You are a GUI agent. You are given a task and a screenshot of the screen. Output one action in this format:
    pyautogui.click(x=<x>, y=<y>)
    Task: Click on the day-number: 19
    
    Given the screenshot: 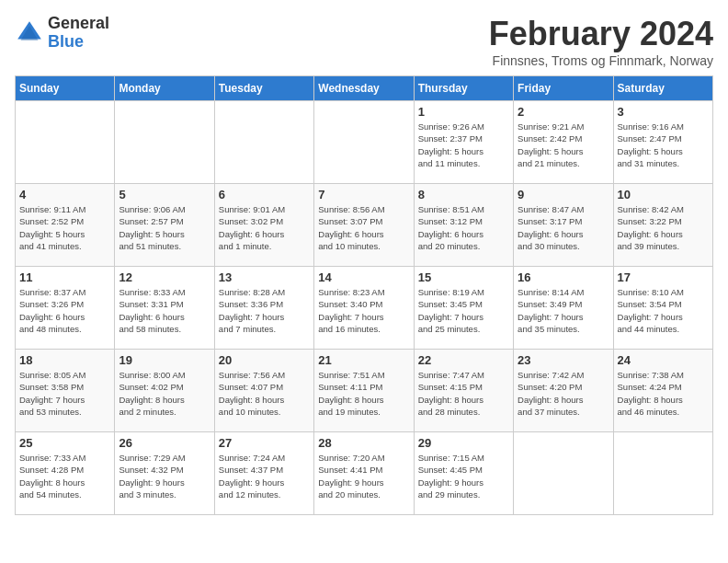 What is the action you would take?
    pyautogui.click(x=164, y=361)
    